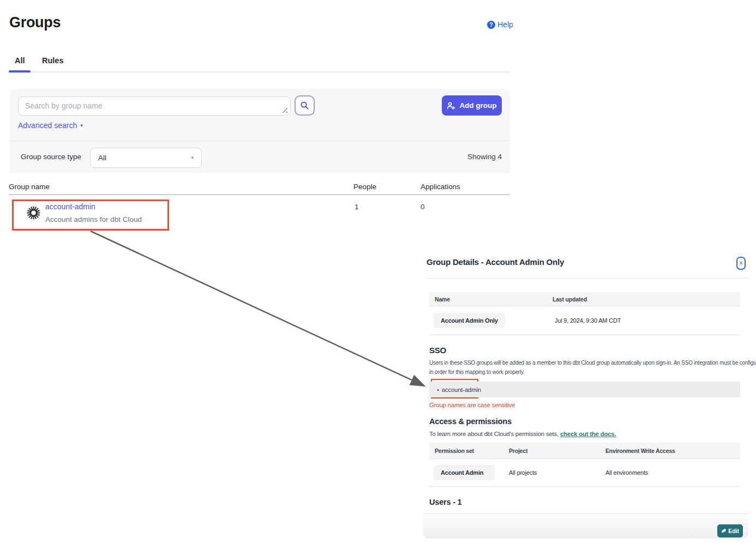 The width and height of the screenshot is (756, 550). Describe the element at coordinates (94, 219) in the screenshot. I see `group-description: Account admins for dbt Cloud` at that location.